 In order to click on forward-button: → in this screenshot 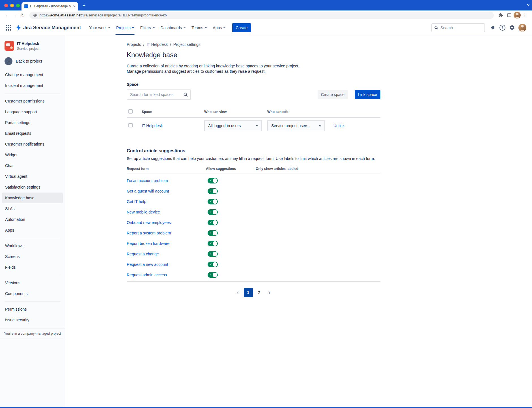, I will do `click(15, 15)`.